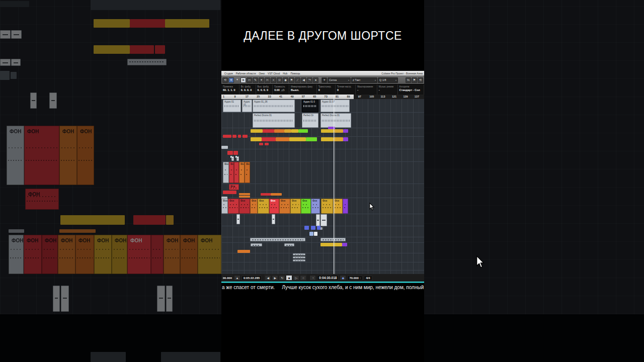 Image resolution: width=644 pixels, height=362 pixels. I want to click on tempo-spinner-icon: ↕, so click(360, 278).